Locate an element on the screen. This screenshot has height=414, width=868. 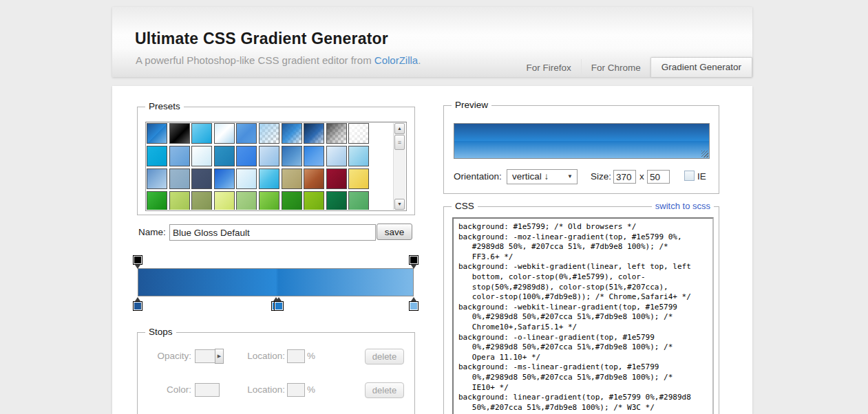
color-location-input is located at coordinates (296, 390).